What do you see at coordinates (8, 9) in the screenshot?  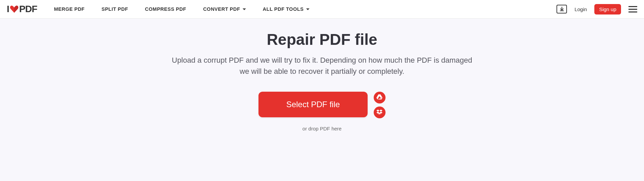 I see `logo-text-prefix: I` at bounding box center [8, 9].